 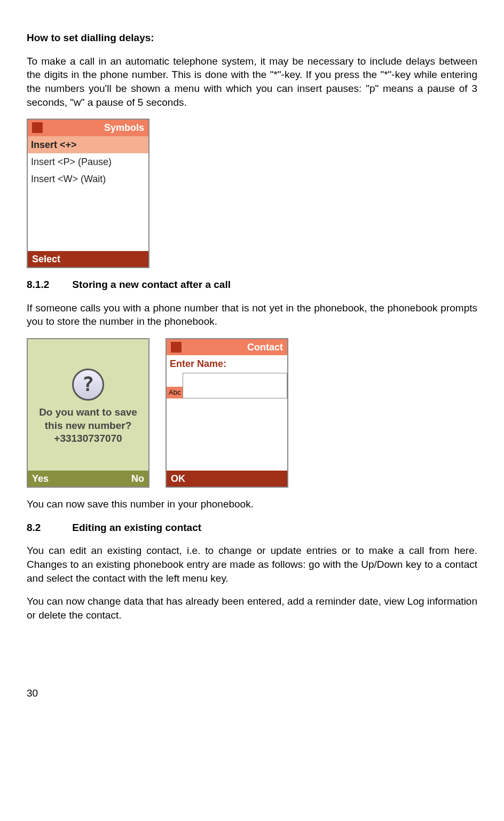 I want to click on menu-item-insert-pause: Insert <P> (Pause), so click(x=88, y=162).